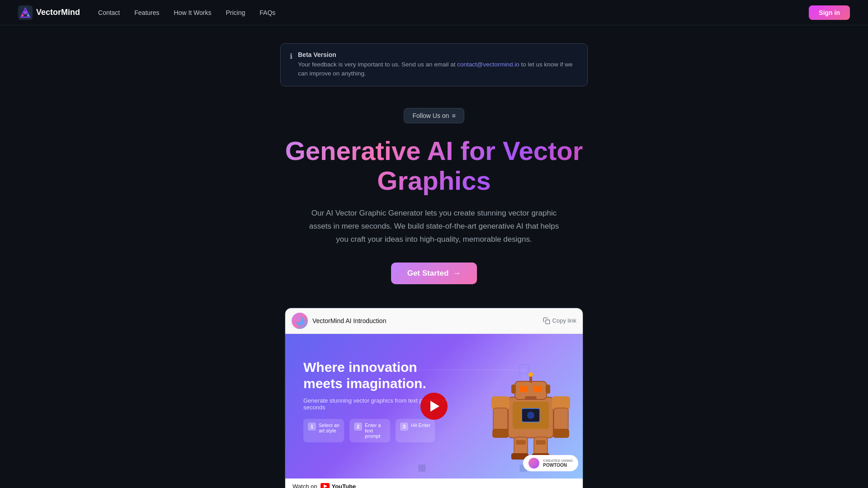 The image size is (868, 488). What do you see at coordinates (438, 55) in the screenshot?
I see `beta-title: Beta Version` at bounding box center [438, 55].